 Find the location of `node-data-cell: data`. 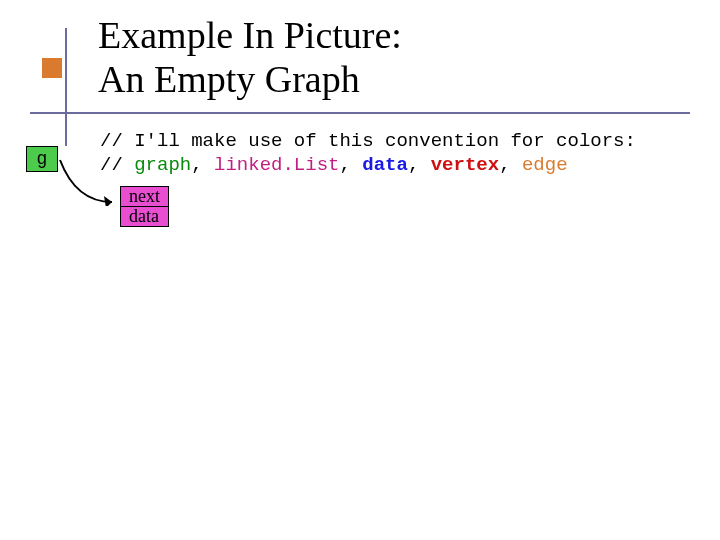

node-data-cell: data is located at coordinates (144, 216).